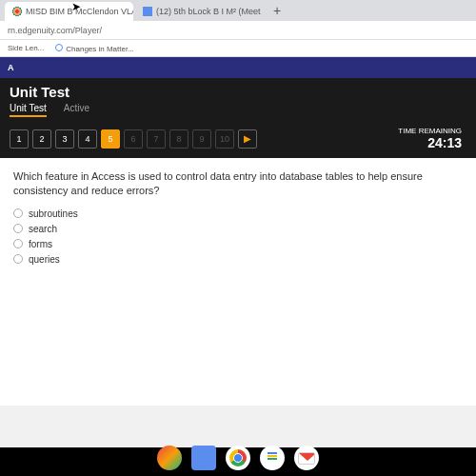 This screenshot has width=476, height=476. Describe the element at coordinates (272, 458) in the screenshot. I see `dock-app-docs-icon` at that location.